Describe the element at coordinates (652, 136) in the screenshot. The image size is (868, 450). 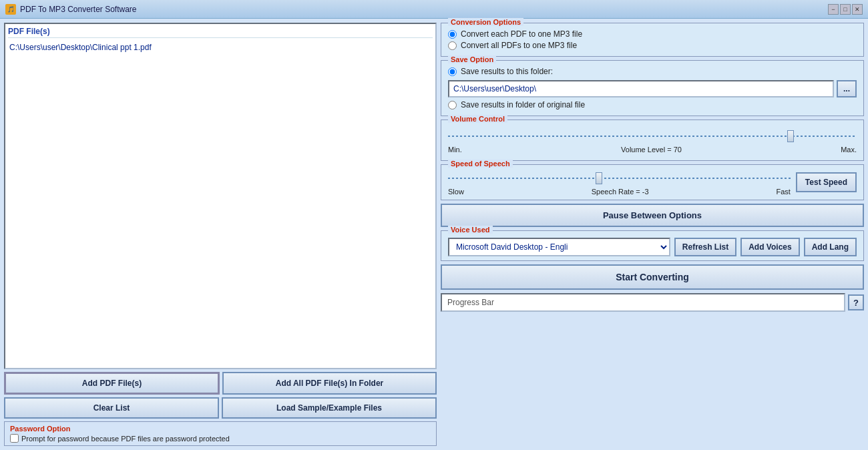
I see `volume-slider-track` at that location.